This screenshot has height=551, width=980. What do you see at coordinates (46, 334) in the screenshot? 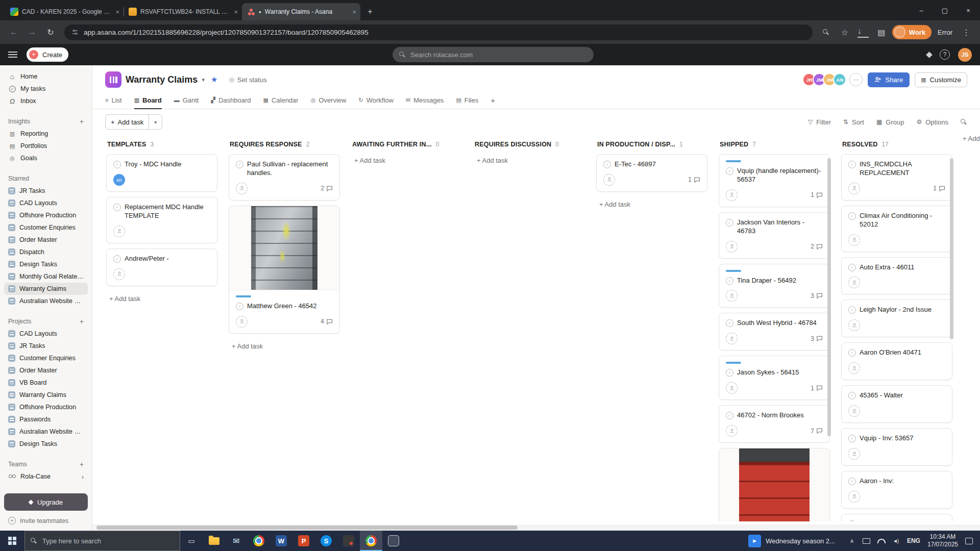
I see `sidebar-project-item: CAD Layouts` at bounding box center [46, 334].